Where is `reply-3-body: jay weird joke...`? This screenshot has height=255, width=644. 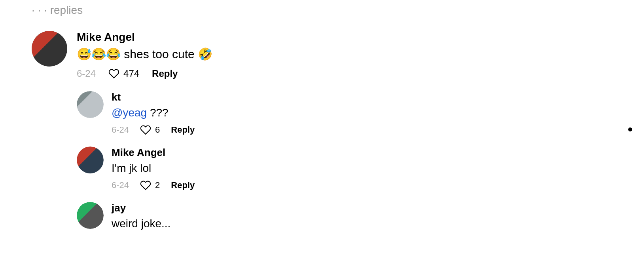 reply-3-body: jay weird joke... is located at coordinates (141, 217).